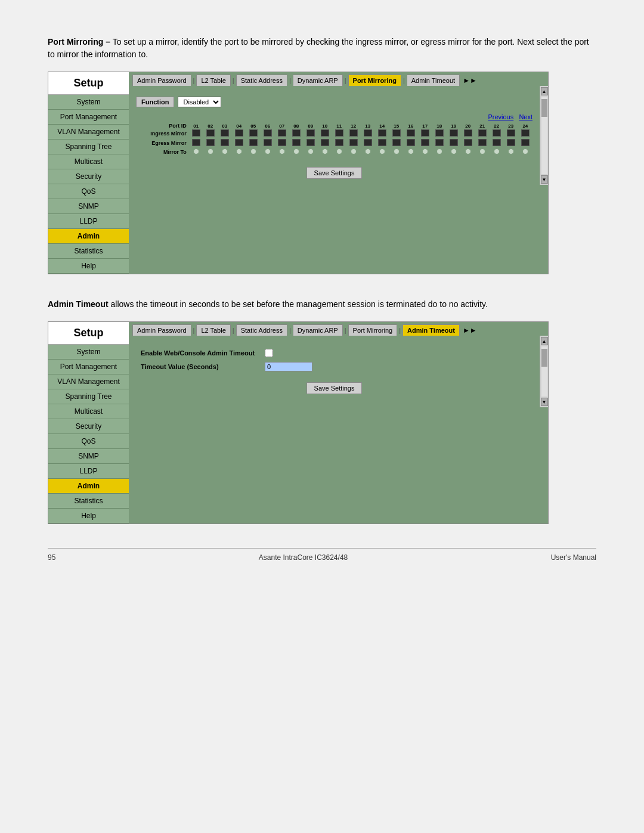 The width and height of the screenshot is (644, 833). I want to click on sidebar-item-statistics: Statistics, so click(88, 252).